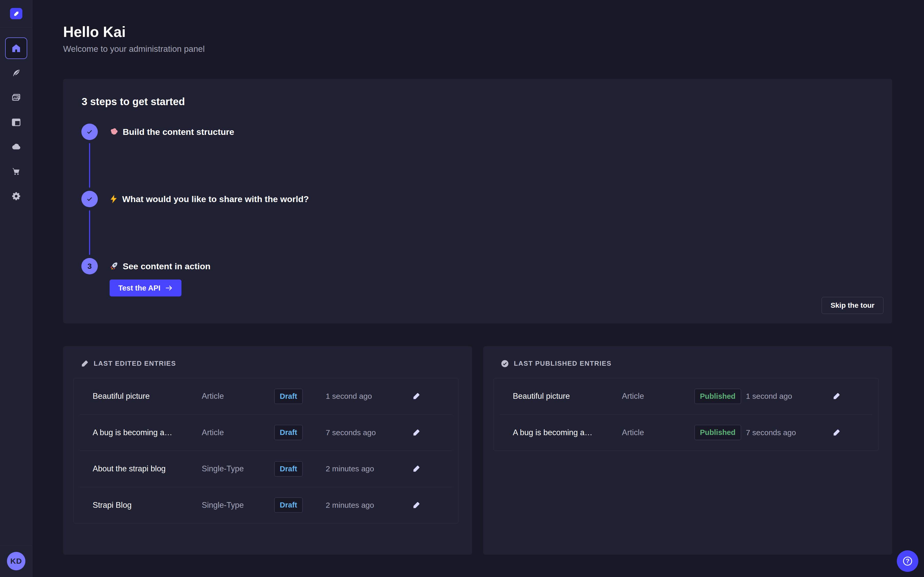  I want to click on entry-title: A bug is becoming a…, so click(567, 433).